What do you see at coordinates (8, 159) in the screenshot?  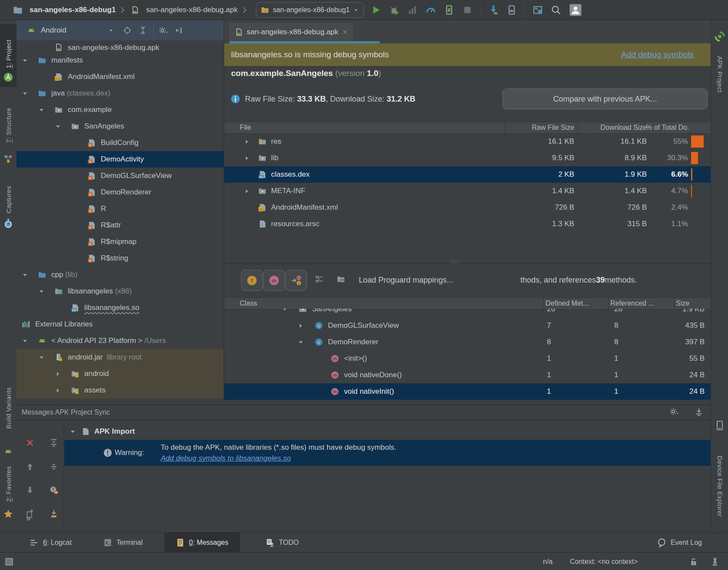 I see `structure-icon` at bounding box center [8, 159].